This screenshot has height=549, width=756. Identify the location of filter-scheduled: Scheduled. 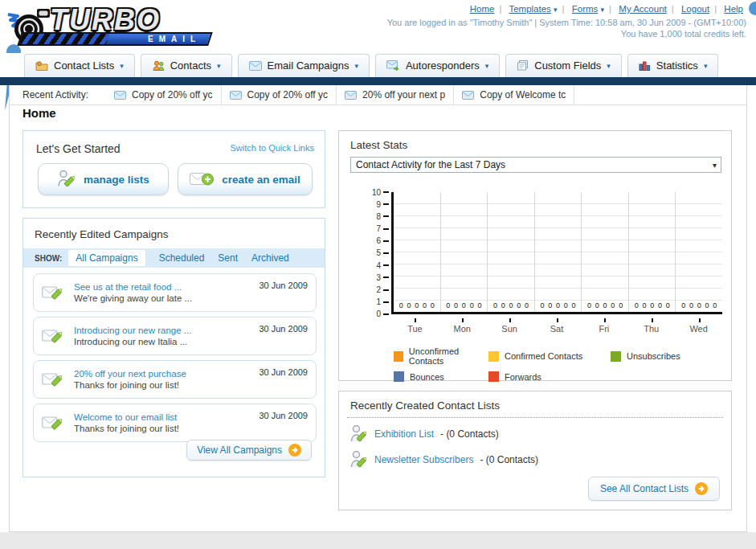
(182, 258).